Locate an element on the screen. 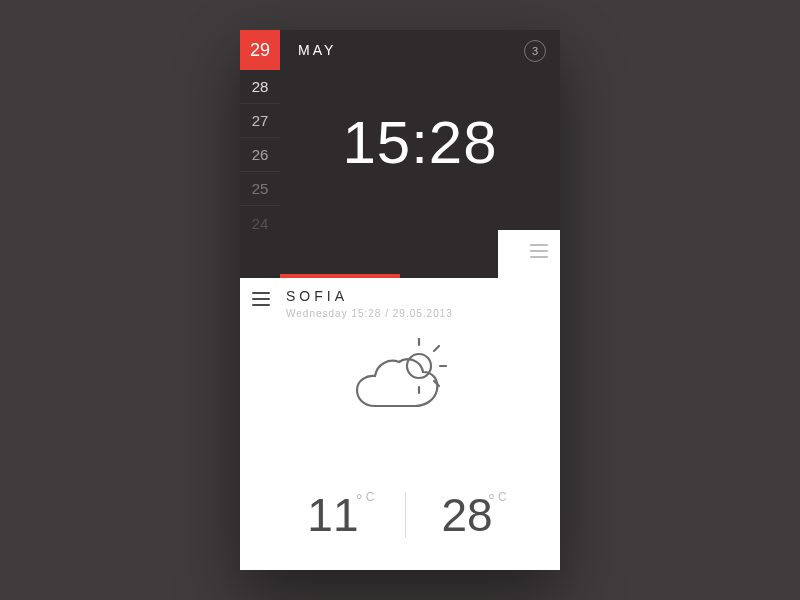  selected-day: 29 is located at coordinates (260, 50).